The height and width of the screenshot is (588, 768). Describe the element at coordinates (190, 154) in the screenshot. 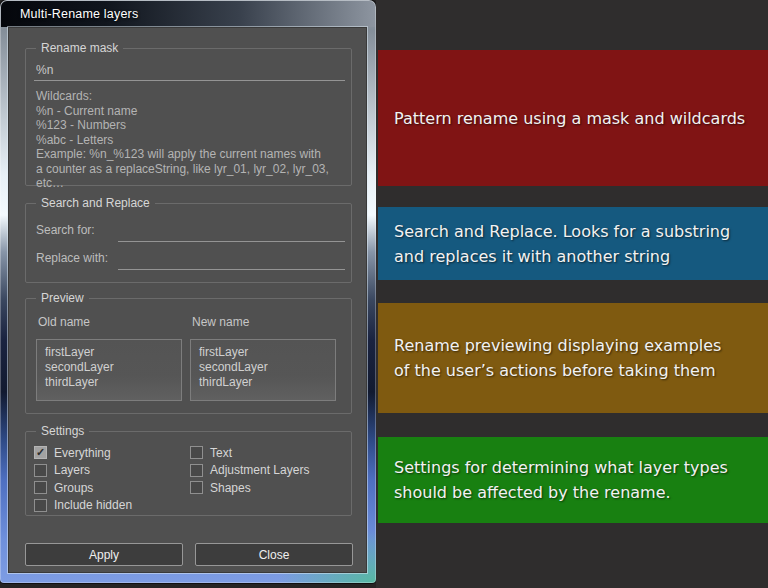

I see `help-line: Example: %n_%123 will apply the current …` at that location.